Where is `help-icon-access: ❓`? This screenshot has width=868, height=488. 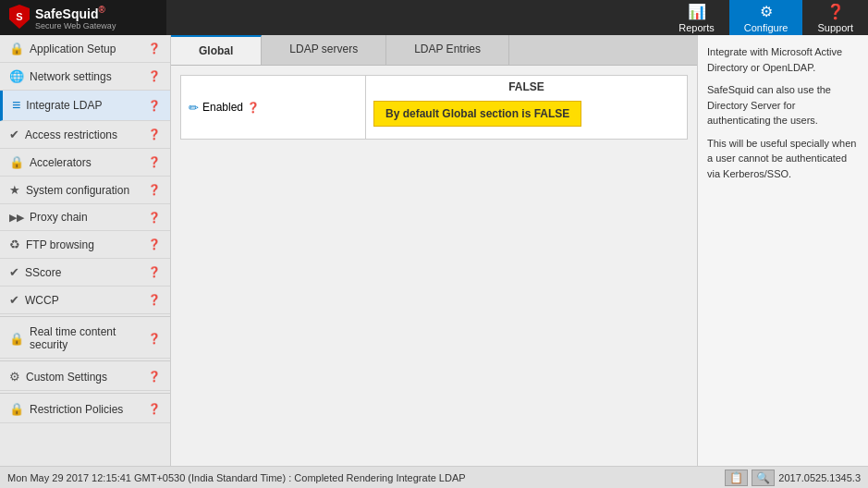 help-icon-access: ❓ is located at coordinates (154, 135).